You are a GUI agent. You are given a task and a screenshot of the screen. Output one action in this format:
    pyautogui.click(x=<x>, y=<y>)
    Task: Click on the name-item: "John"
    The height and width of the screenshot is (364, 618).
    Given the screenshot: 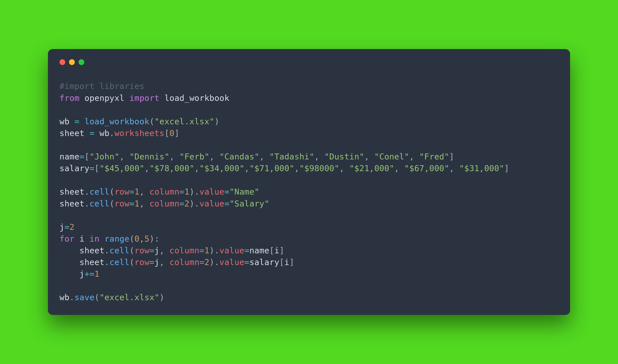 What is the action you would take?
    pyautogui.click(x=104, y=156)
    